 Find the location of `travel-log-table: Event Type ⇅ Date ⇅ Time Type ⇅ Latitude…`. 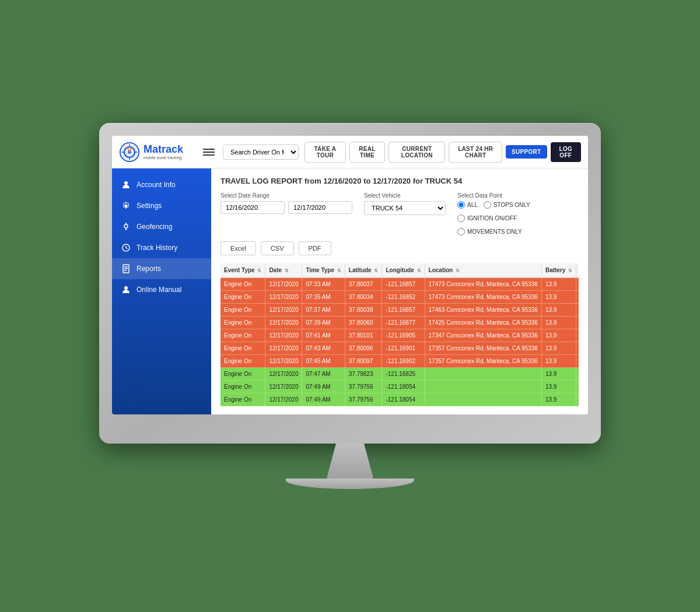

travel-log-table: Event Type ⇅ Date ⇅ Time Type ⇅ Latitude… is located at coordinates (400, 335).